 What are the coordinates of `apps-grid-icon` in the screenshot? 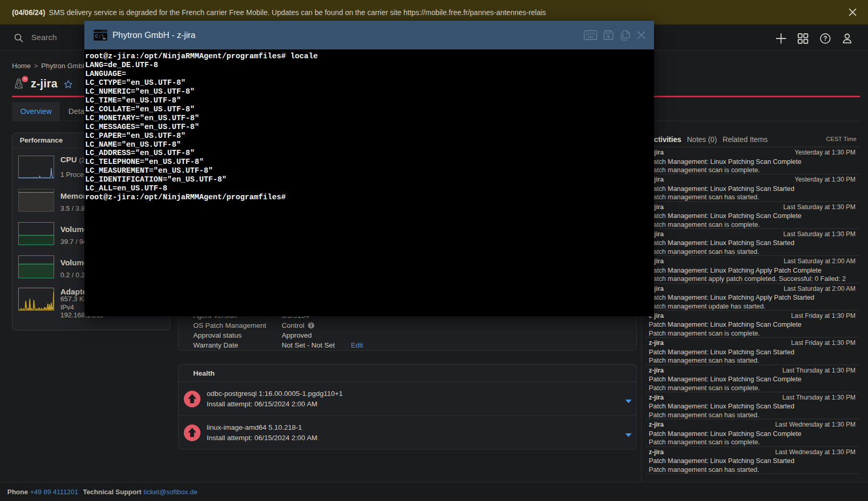 It's located at (803, 38).